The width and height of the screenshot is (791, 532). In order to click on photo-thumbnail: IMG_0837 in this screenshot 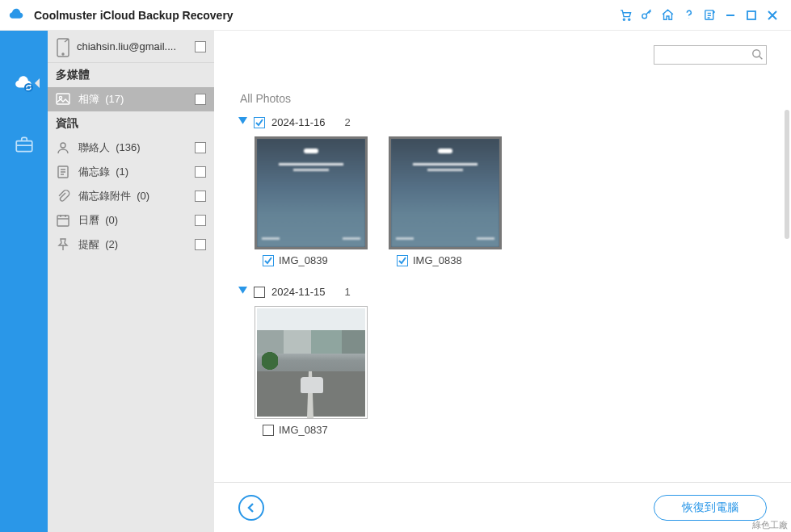, I will do `click(311, 371)`.